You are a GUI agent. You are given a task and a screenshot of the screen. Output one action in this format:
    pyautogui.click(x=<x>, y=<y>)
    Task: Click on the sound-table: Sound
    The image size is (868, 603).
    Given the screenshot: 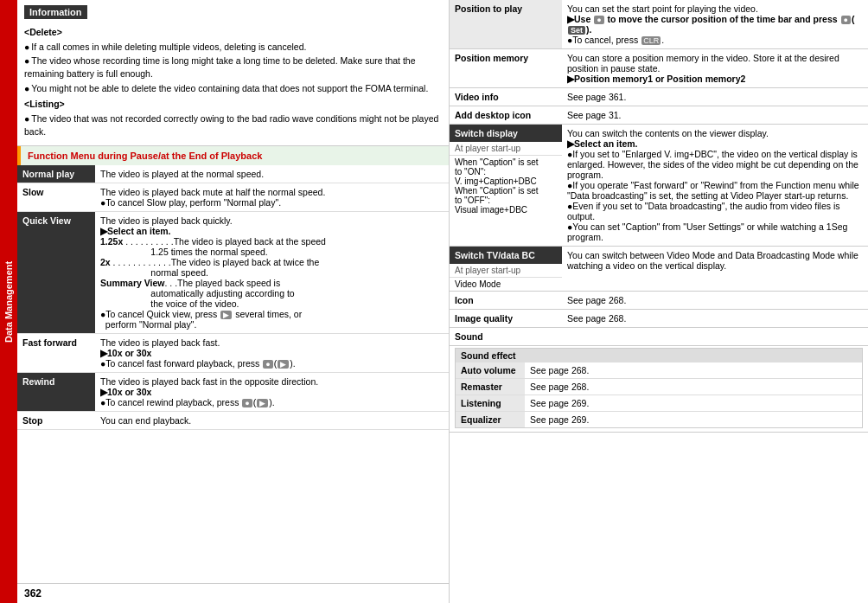 What is the action you would take?
    pyautogui.click(x=659, y=337)
    